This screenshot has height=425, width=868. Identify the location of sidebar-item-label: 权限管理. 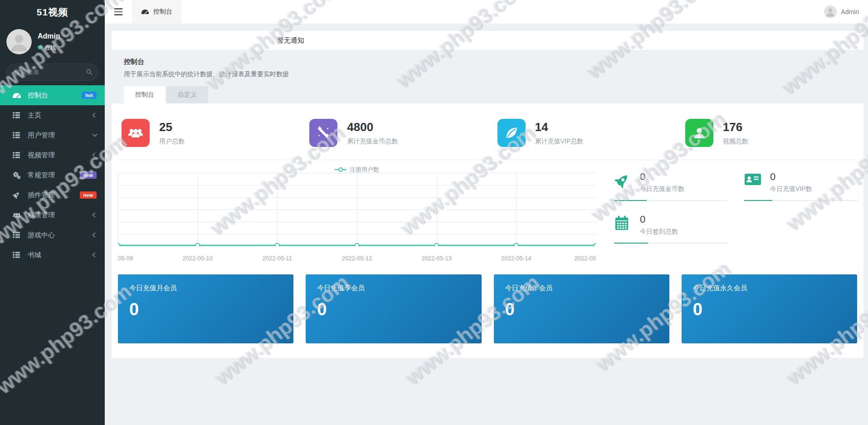
(41, 215).